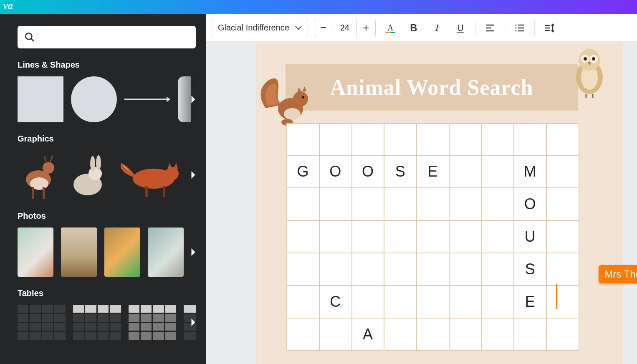 This screenshot has width=637, height=364. I want to click on spacing-button, so click(549, 28).